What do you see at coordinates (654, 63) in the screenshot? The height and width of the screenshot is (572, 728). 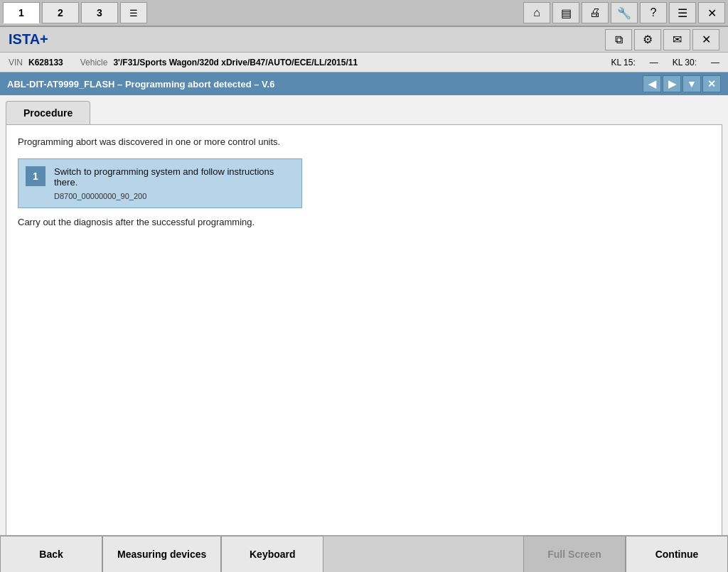 I see `kl15-value: —` at bounding box center [654, 63].